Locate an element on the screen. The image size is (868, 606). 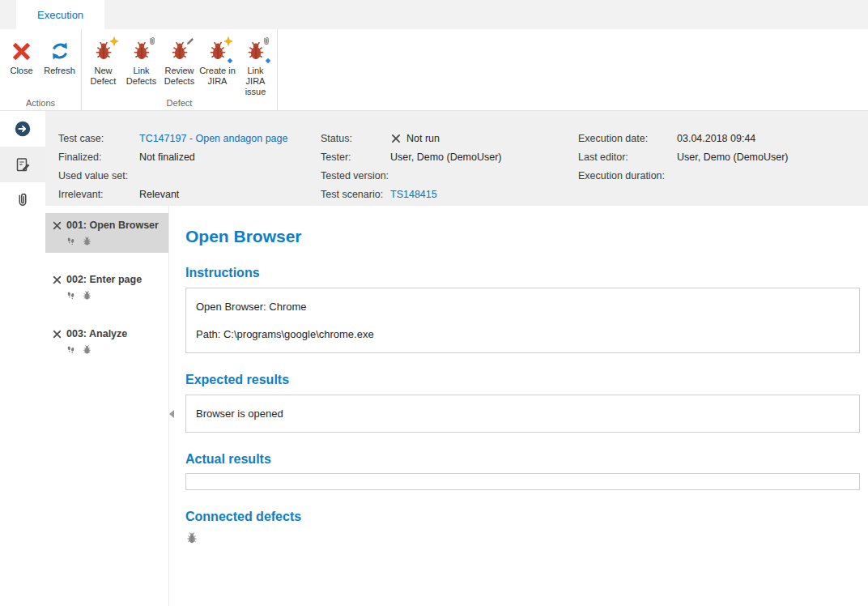
step-label: 003: Analyze is located at coordinates (97, 334).